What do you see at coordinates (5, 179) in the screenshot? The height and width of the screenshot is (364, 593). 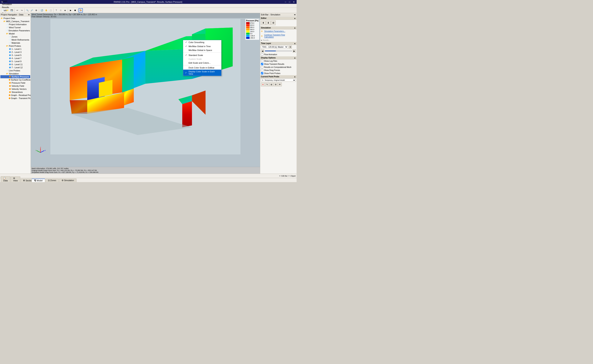 I see `tab-data: 📋 Data` at bounding box center [5, 179].